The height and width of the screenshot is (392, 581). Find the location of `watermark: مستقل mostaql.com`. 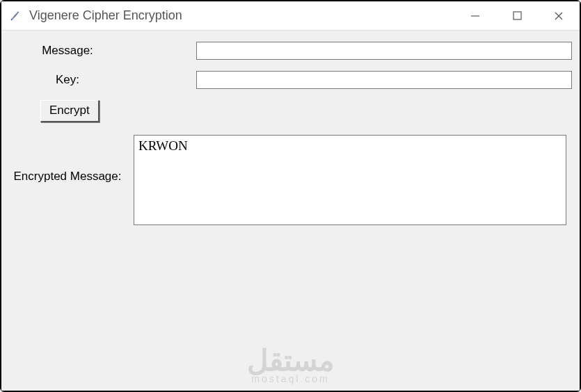

watermark: مستقل mostaql.com is located at coordinates (291, 365).